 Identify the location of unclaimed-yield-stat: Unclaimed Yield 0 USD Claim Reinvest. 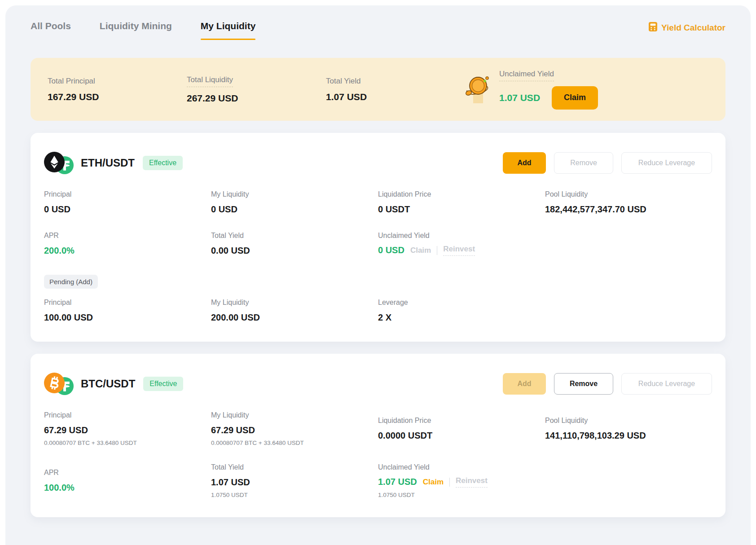
(462, 244).